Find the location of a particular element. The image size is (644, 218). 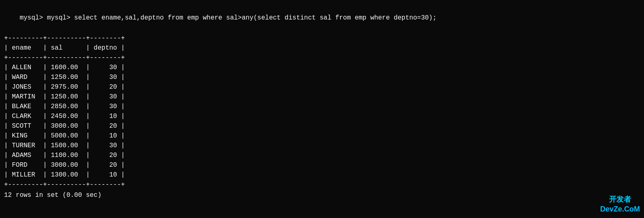

table-row: | FORD | 3000.00 | 20 | is located at coordinates (322, 165).